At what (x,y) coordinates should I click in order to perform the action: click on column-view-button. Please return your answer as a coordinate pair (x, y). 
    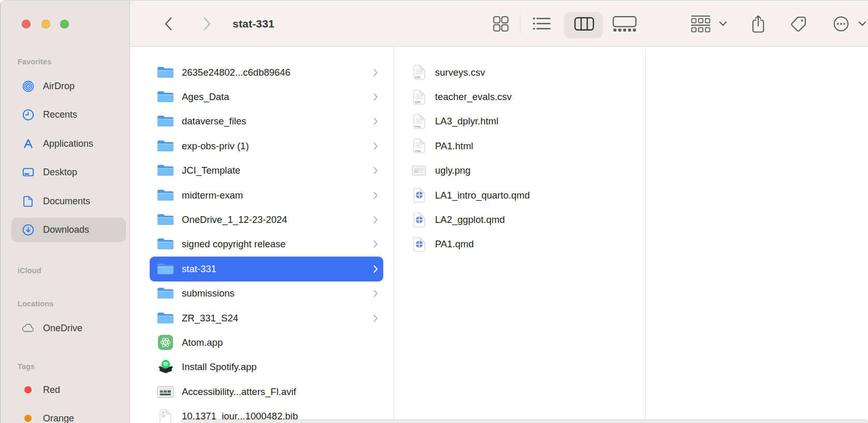
    Looking at the image, I should click on (584, 24).